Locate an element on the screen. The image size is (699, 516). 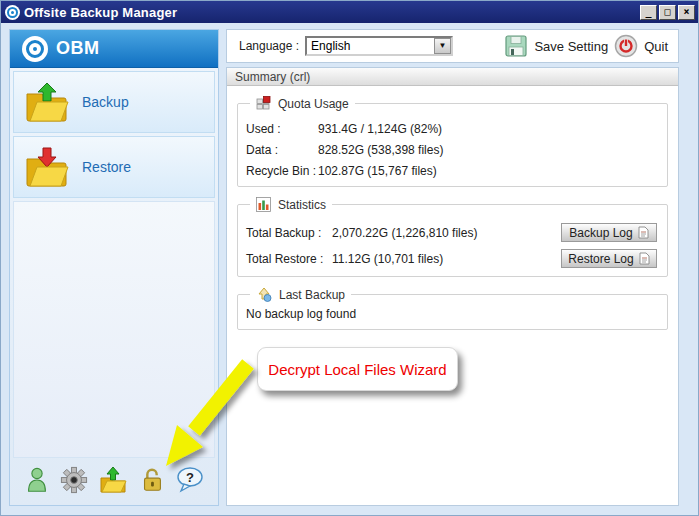
last-backup-message: No backup log found is located at coordinates (452, 314).